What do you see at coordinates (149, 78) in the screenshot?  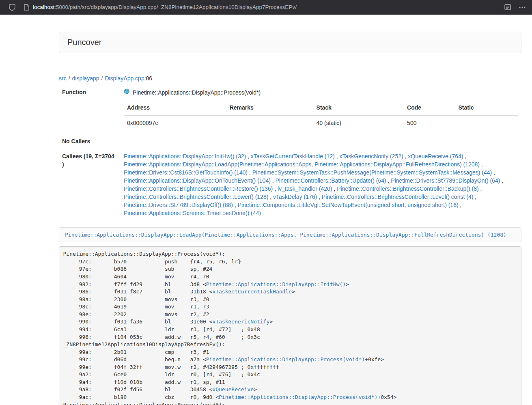 I see `breadcrumb-line-number: :86` at bounding box center [149, 78].